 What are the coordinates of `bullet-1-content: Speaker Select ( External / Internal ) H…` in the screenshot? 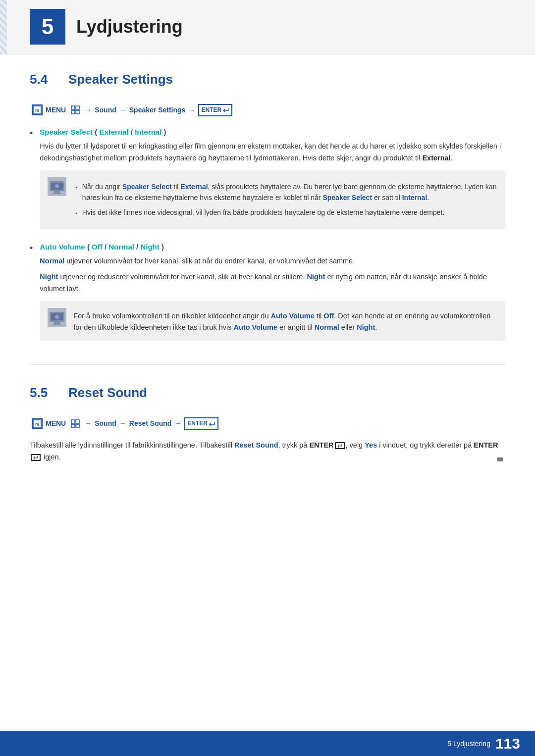 It's located at (272, 181).